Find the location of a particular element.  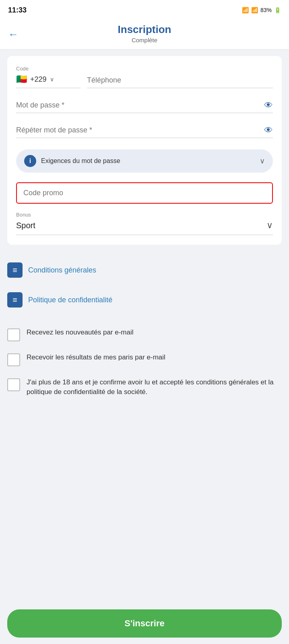

req-chevron-icon: ∨ is located at coordinates (262, 161).